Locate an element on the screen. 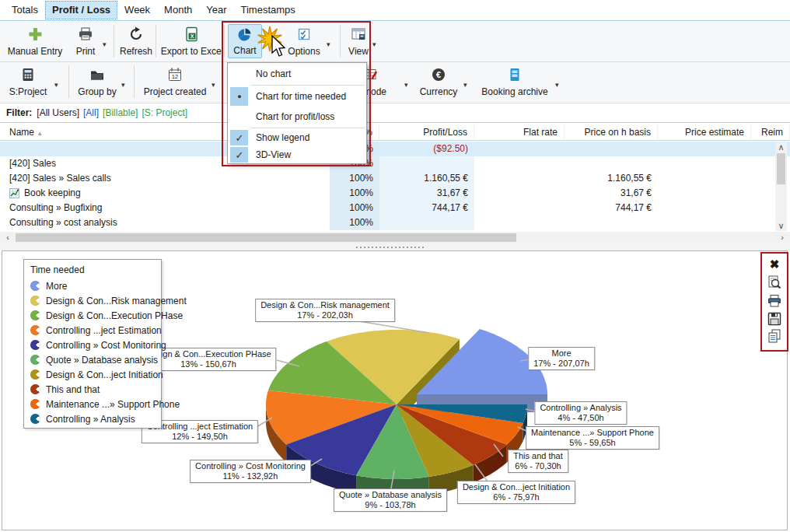 This screenshot has width=790, height=532. legend-item: Design & Con...Execution PHase is located at coordinates (93, 316).